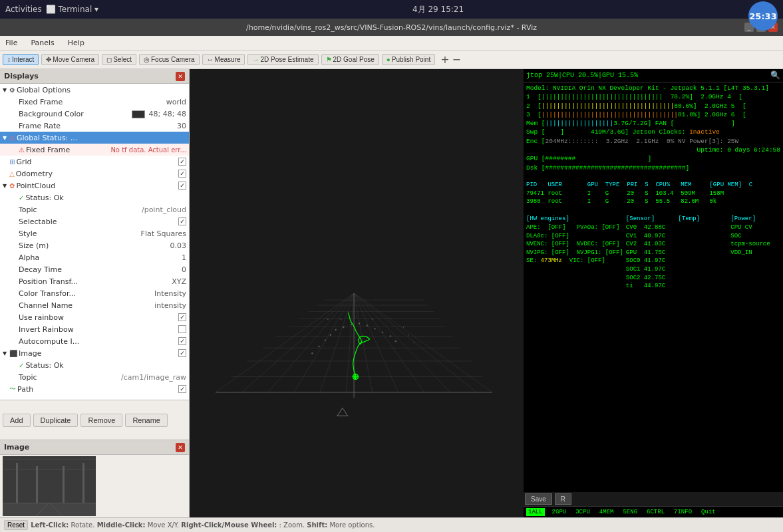 The height and width of the screenshot is (532, 783). I want to click on jtop-enc-line: Enc [204MHz:::::::: 3.2GHz 2.1GHz 0% NV …, so click(653, 141).